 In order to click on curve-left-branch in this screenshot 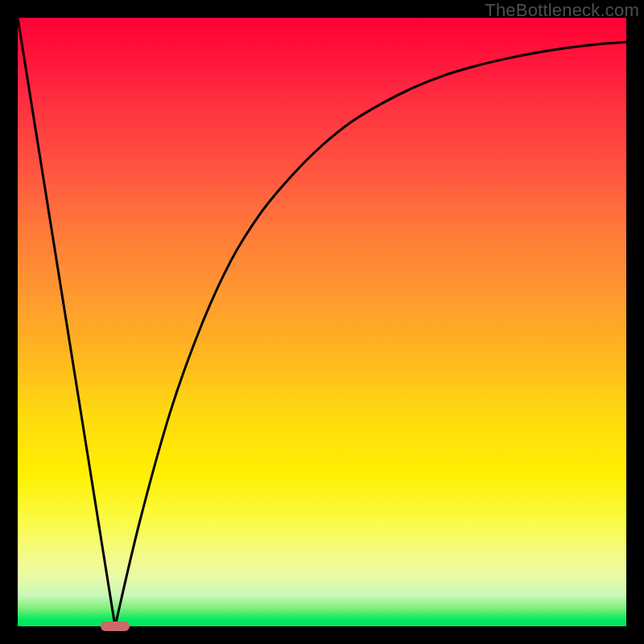, I will do `click(66, 322)`.